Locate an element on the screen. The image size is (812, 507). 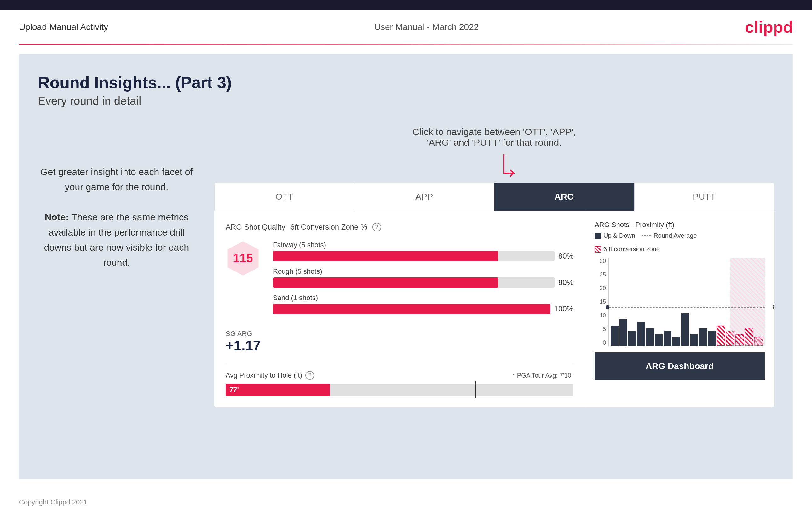
chart-header: ARG Shots - Proximity (ft) Up & Down Rou… is located at coordinates (680, 237).